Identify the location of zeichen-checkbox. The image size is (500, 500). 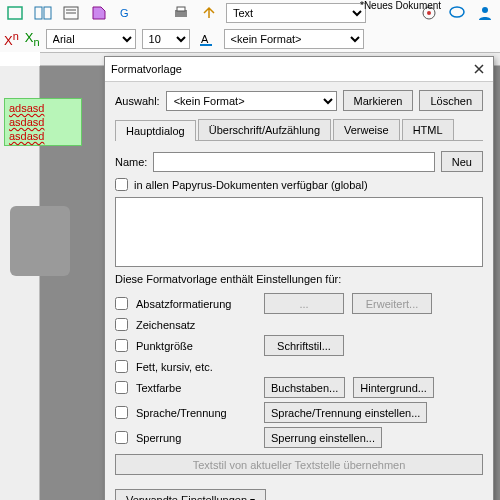
(122, 324).